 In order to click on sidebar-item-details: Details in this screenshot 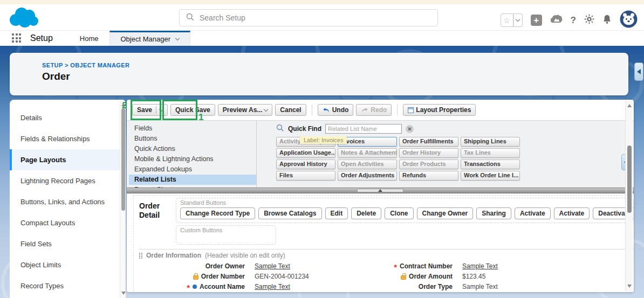, I will do `click(65, 117)`.